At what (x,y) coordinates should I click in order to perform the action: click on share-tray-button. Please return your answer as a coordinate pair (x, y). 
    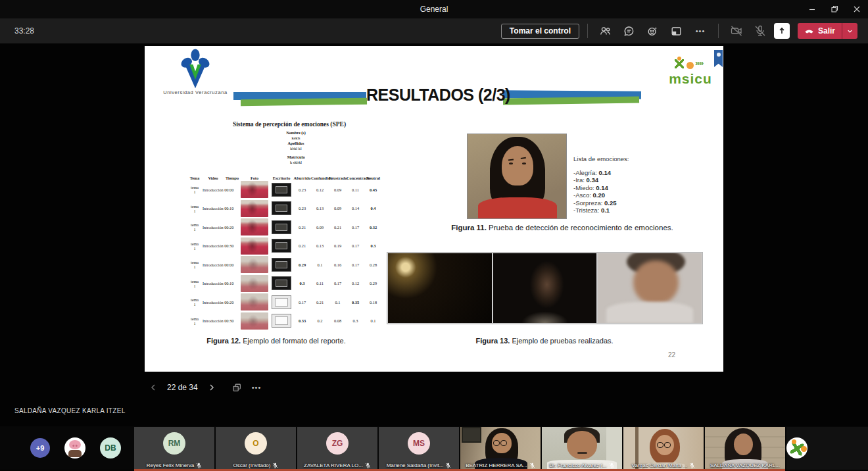
    Looking at the image, I should click on (782, 31).